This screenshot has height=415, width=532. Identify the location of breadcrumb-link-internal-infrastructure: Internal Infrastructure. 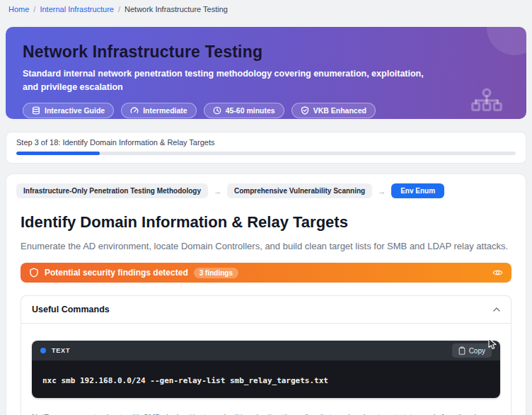
(76, 9).